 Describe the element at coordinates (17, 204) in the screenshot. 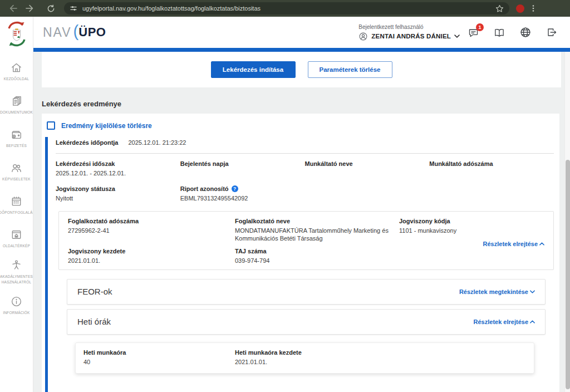

I see `sidebar: KEZDŐOLDAL DOKUMENTUMOK BEFIZETÉS KÉPVIS…` at that location.